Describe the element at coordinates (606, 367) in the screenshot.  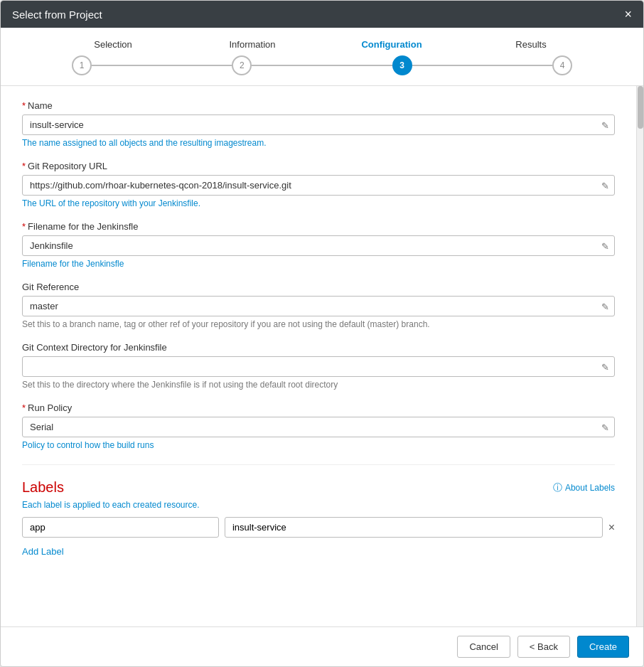
I see `git-context-edit-icon: ✎` at that location.